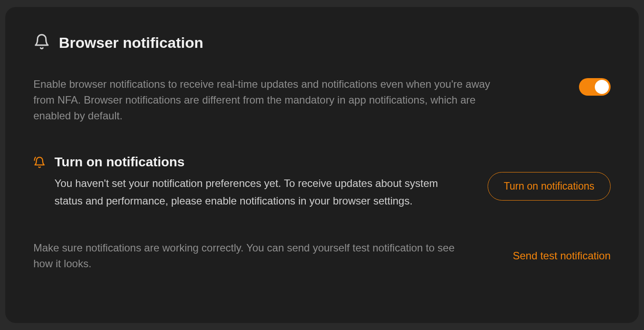 Image resolution: width=644 pixels, height=330 pixels. I want to click on enable-description: Enable browser notifications to receive …, so click(266, 100).